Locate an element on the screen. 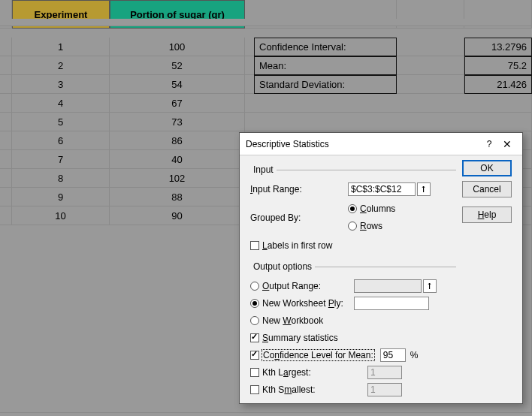 This screenshot has height=416, width=532. cell-exp: 5 is located at coordinates (61, 122).